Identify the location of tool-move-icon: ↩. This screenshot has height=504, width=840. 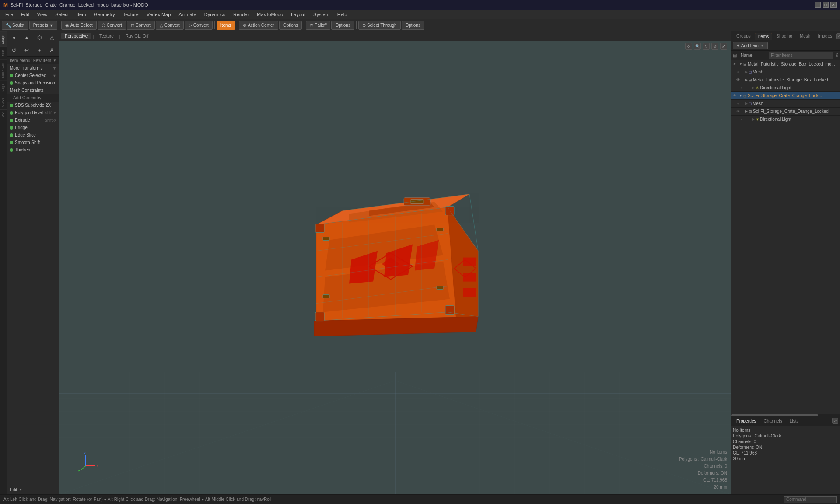
(27, 50).